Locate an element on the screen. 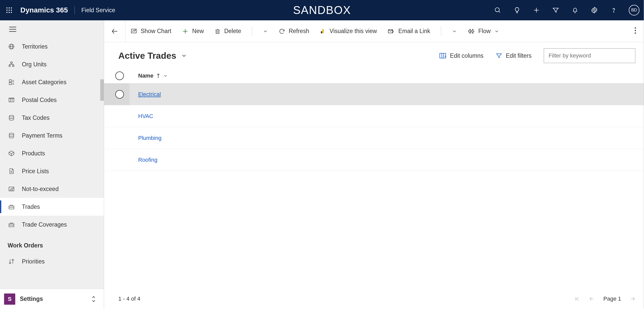  select-all-checkbox is located at coordinates (120, 76).